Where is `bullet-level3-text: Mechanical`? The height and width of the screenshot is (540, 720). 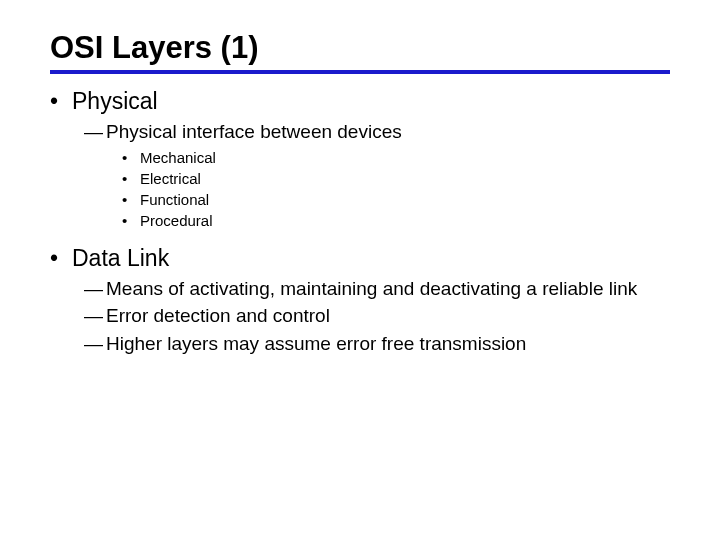 bullet-level3-text: Mechanical is located at coordinates (178, 158).